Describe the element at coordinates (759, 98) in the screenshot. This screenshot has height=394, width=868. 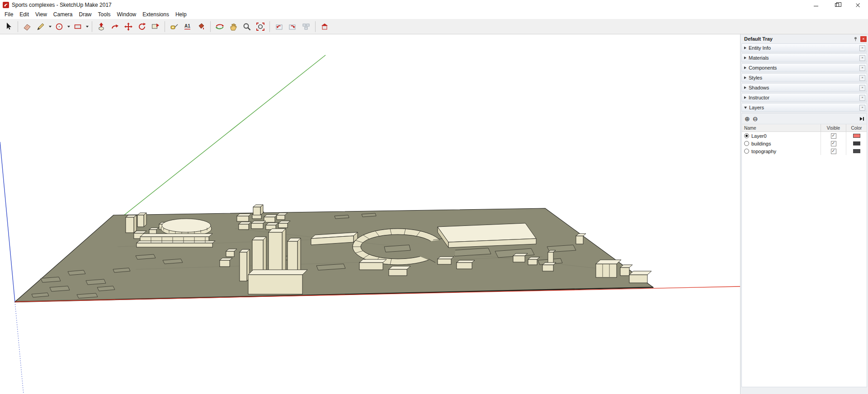
I see `section-label: Instructor` at that location.